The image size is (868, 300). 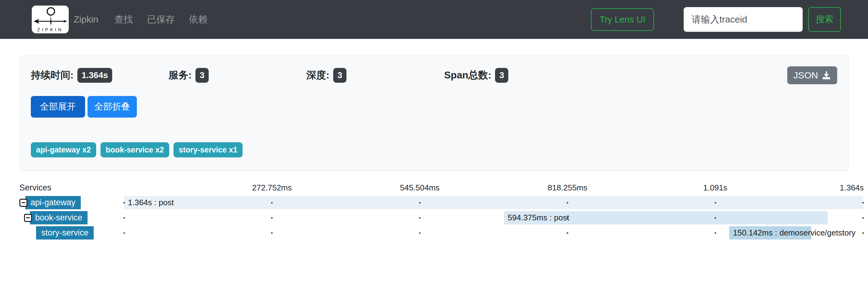 I want to click on stat-duration: 持续时间: 1.364s, so click(x=100, y=75).